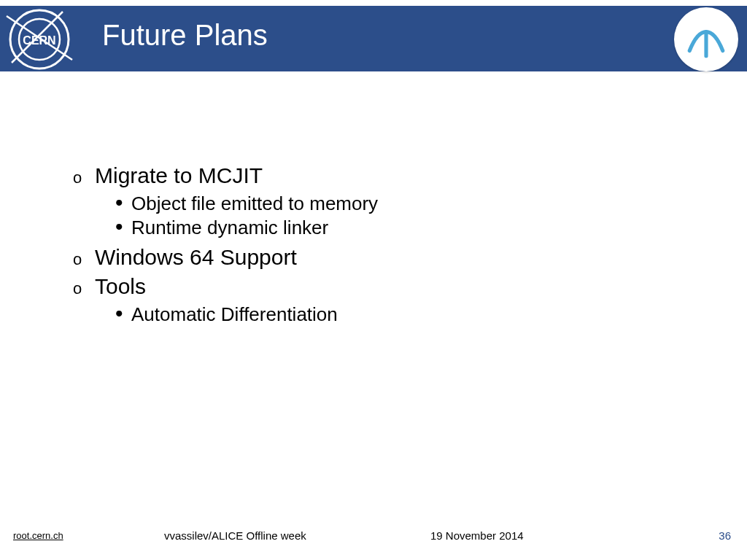  Describe the element at coordinates (196, 257) in the screenshot. I see `list-text: Windows 64 Support` at that location.